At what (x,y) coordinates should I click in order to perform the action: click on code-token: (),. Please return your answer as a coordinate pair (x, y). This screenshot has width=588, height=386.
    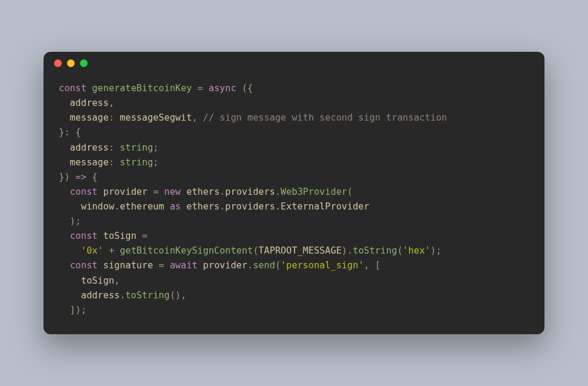
    Looking at the image, I should click on (178, 295).